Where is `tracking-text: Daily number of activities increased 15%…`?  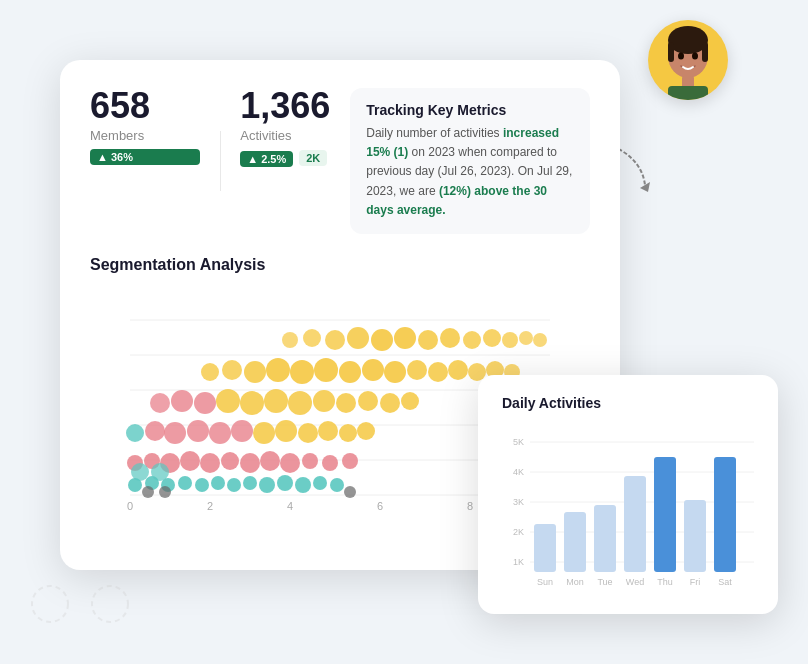 tracking-text: Daily number of activities increased 15%… is located at coordinates (470, 172).